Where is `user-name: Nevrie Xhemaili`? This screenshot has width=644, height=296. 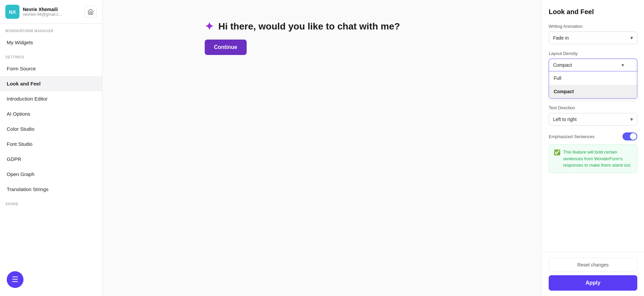 user-name: Nevrie Xhemaili is located at coordinates (52, 9).